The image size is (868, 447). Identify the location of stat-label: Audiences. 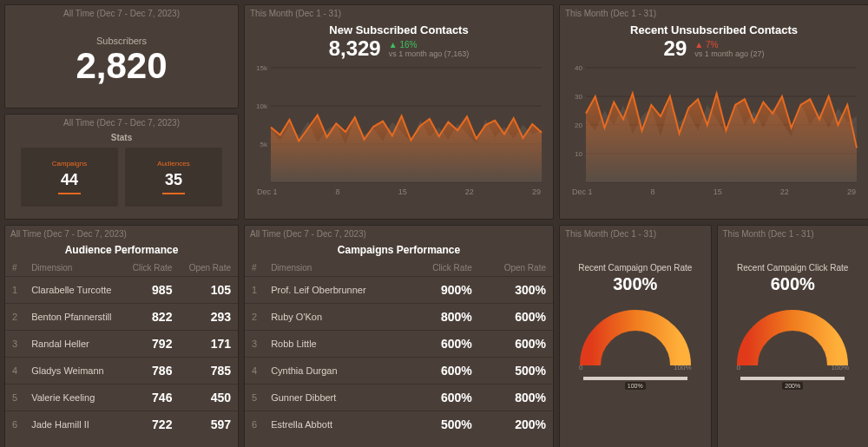
(174, 163).